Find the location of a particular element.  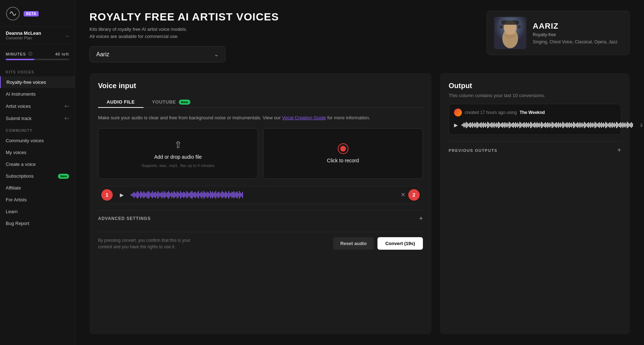

sidebar-item-artist-voices: Artist voices +◦ is located at coordinates (37, 106).